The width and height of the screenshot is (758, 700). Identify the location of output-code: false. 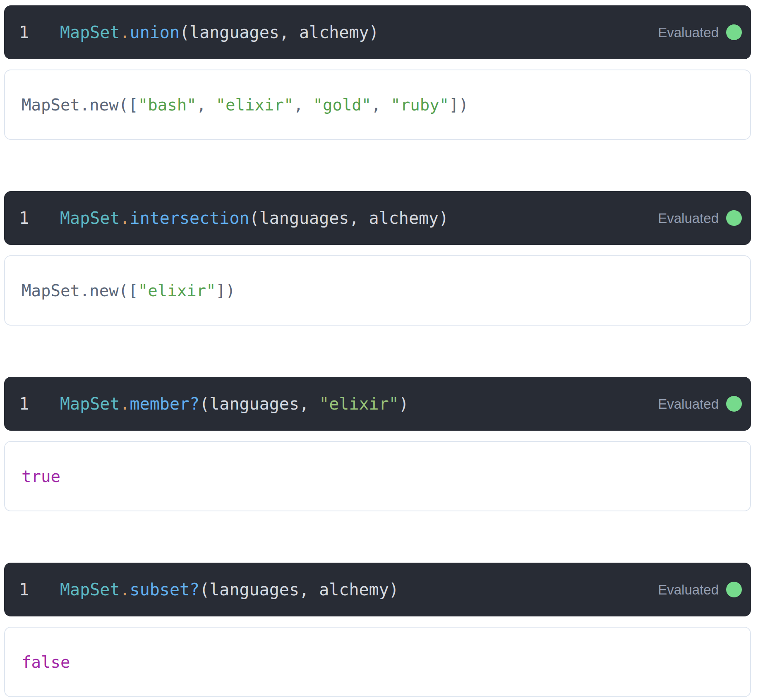
(46, 662).